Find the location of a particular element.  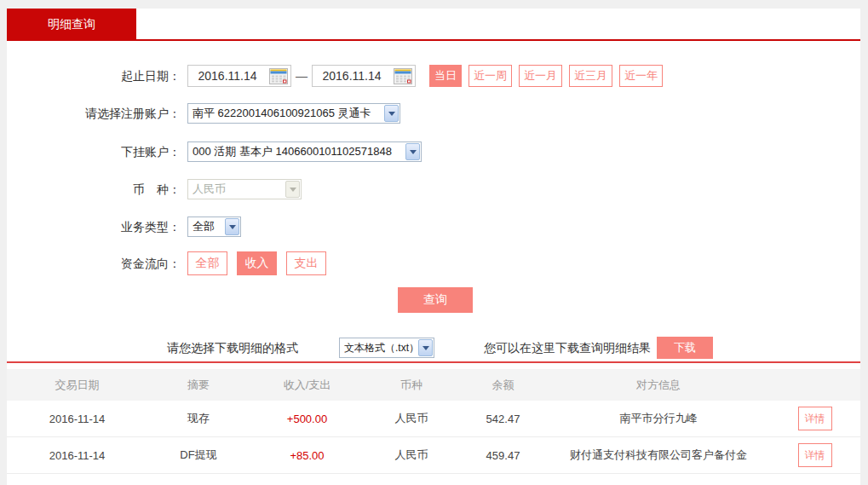

fund-flow-expense-button: 支出 is located at coordinates (307, 263).